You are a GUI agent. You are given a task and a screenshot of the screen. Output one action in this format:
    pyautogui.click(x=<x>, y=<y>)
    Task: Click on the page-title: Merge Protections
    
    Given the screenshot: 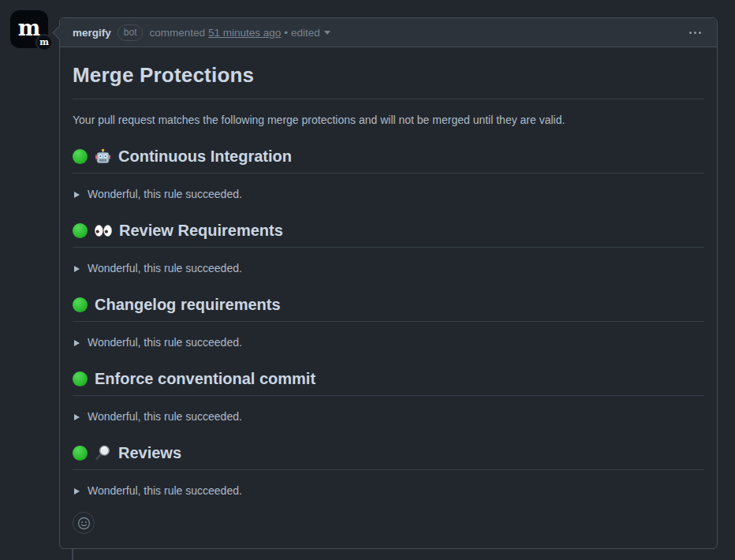 What is the action you would take?
    pyautogui.click(x=388, y=80)
    